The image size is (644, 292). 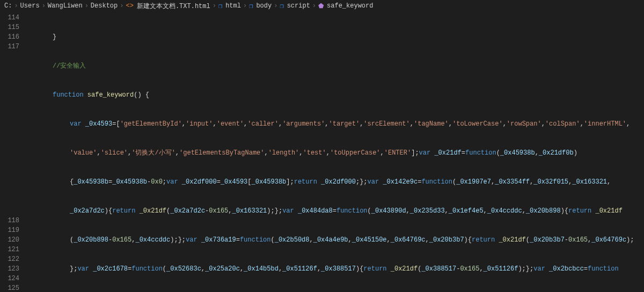 I want to click on line-number: 119, so click(x=10, y=230).